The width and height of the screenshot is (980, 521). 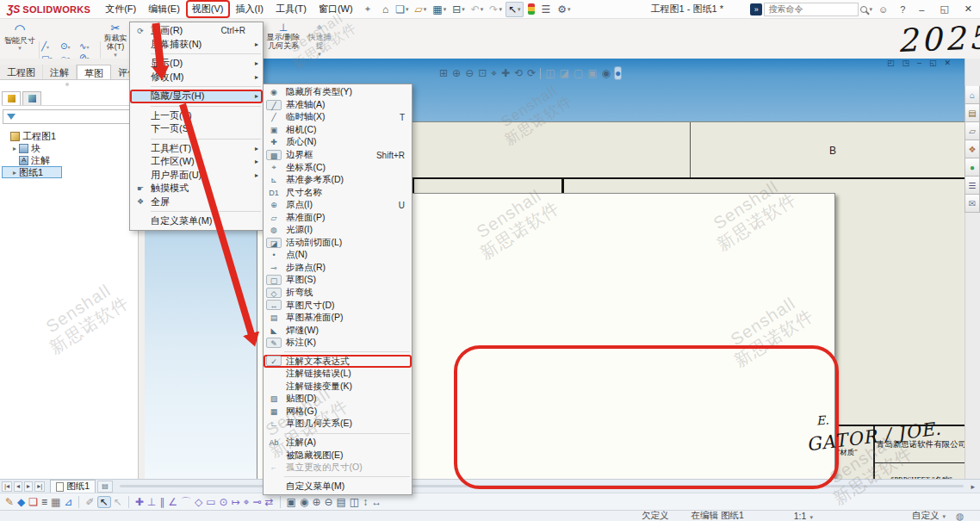 What do you see at coordinates (338, 486) in the screenshot?
I see `submenu-item: 自定义菜单(M)` at bounding box center [338, 486].